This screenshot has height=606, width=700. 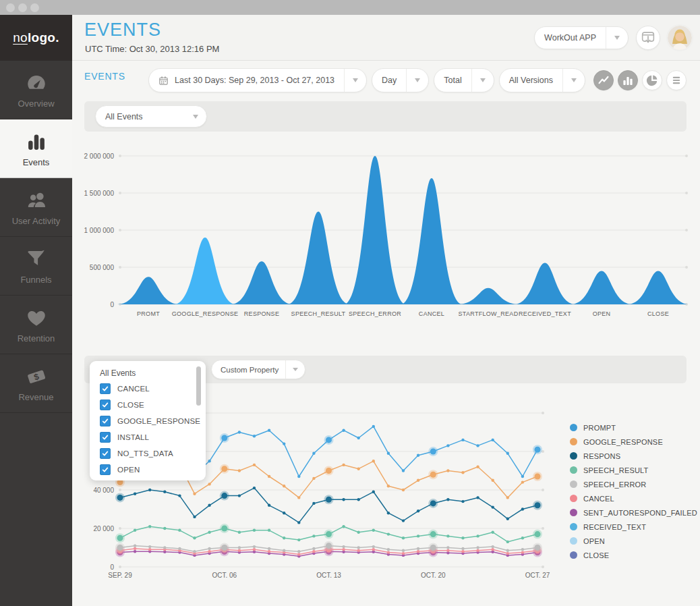 I want to click on legend-item-sent-autorespond-failed: SENT_AUTORESPOND_FAILED, so click(x=634, y=513).